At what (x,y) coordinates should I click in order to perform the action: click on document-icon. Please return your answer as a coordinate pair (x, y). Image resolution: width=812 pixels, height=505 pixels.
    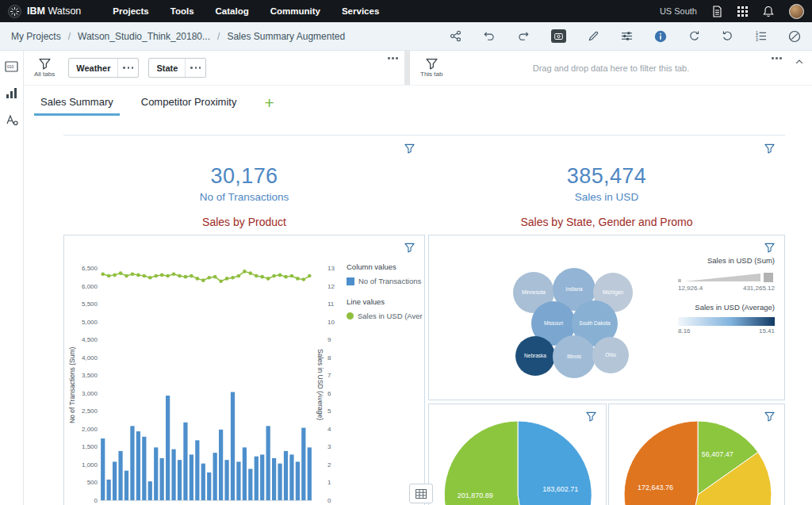
    Looking at the image, I should click on (717, 11).